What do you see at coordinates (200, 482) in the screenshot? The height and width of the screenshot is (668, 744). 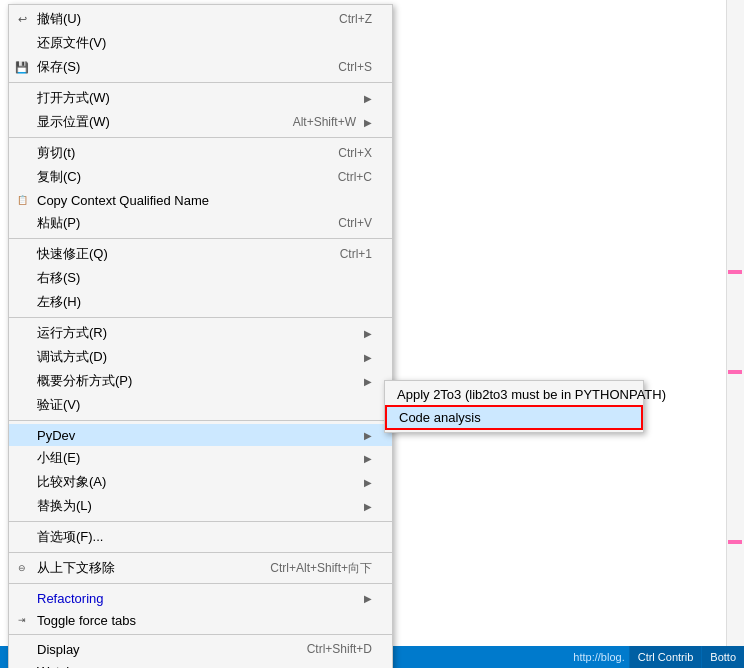 I see `menu-item-compare: 比较对象(A) ▶` at bounding box center [200, 482].